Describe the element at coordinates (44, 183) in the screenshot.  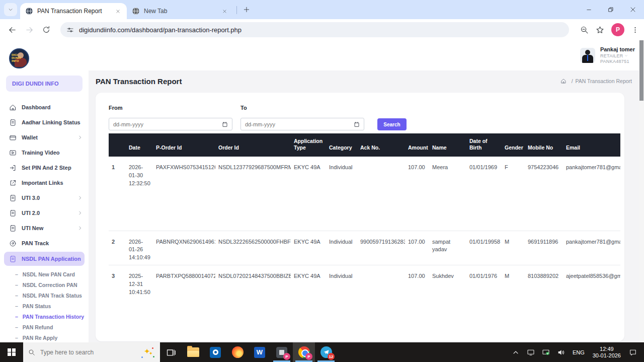
I see `sidebar-item-important-links: Important Links` at that location.